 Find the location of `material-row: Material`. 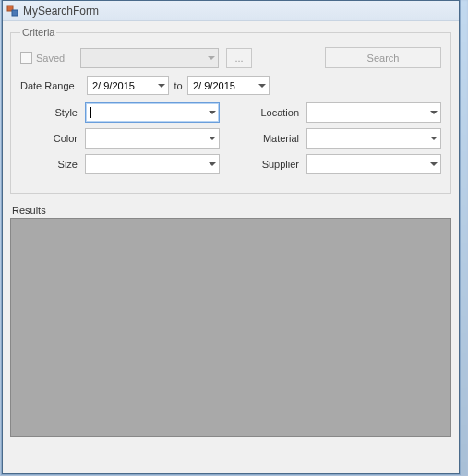

material-row: Material is located at coordinates (342, 138).